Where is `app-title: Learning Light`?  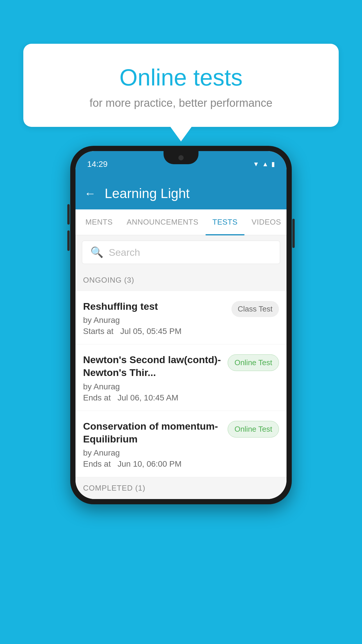
app-title: Learning Light is located at coordinates (147, 193).